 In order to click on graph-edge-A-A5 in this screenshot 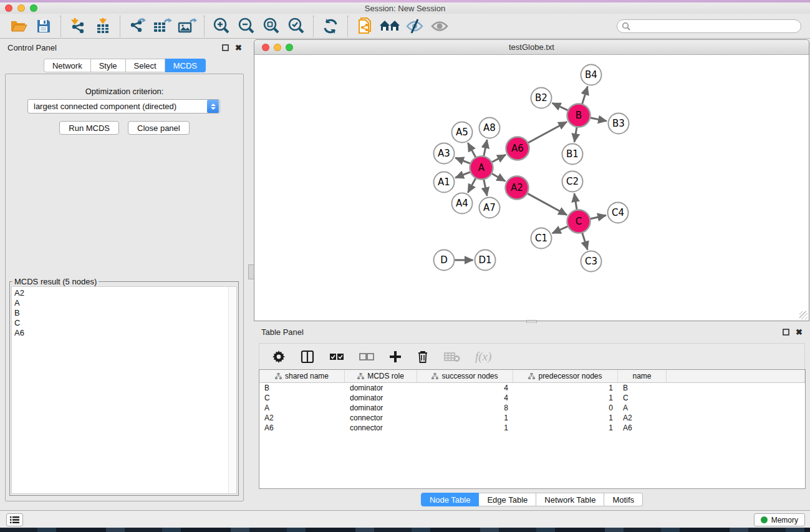, I will do `click(471, 150)`.